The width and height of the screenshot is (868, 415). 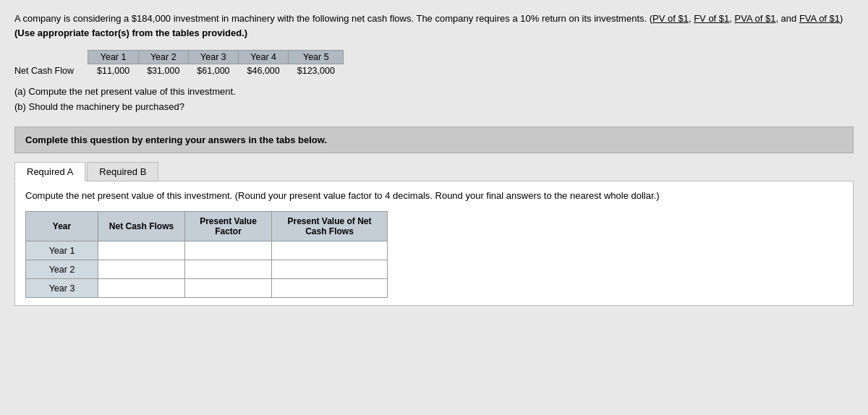 I want to click on row3-pvf-cell, so click(x=229, y=288).